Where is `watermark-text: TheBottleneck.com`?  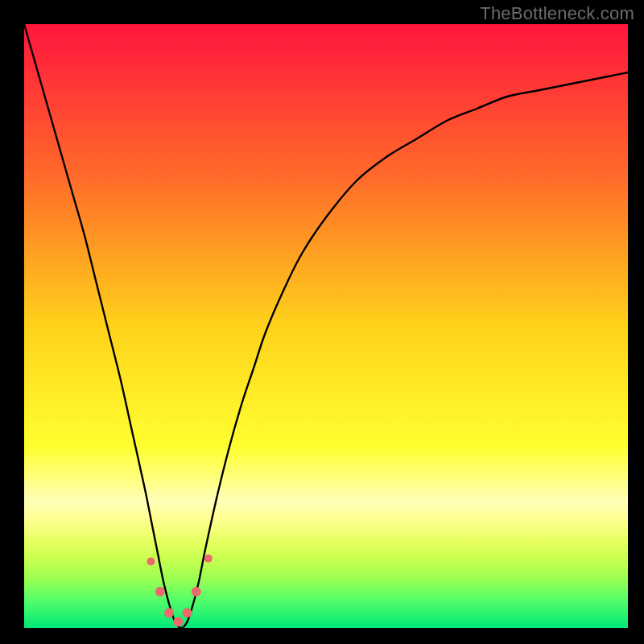
watermark-text: TheBottleneck.com is located at coordinates (557, 14).